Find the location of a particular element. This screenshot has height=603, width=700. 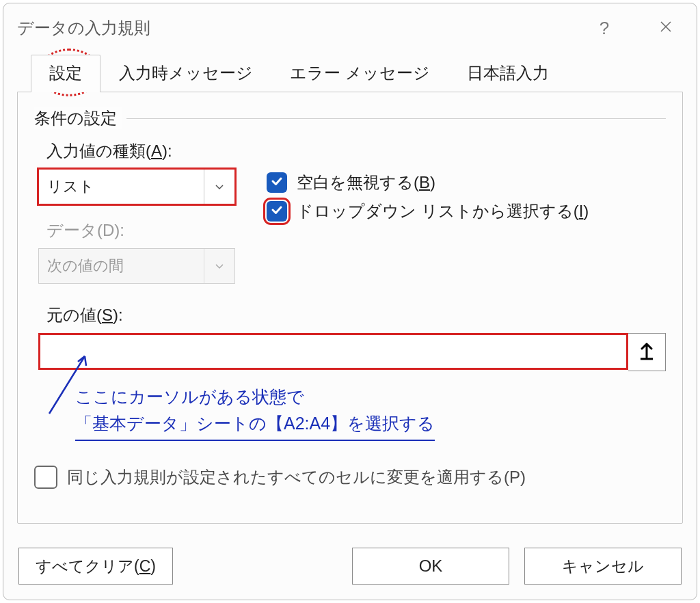

dialog-title: データの入力規則 is located at coordinates (288, 28).